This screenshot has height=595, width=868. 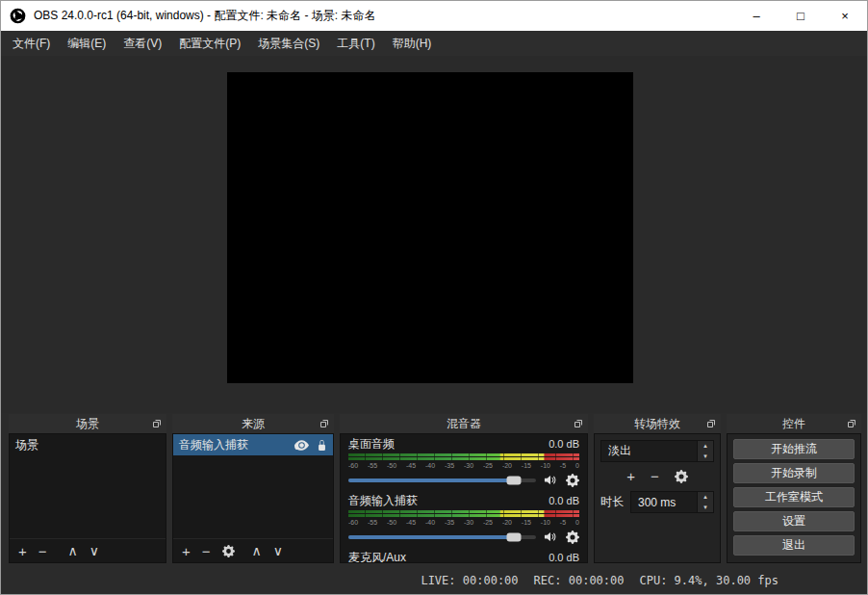 I want to click on mixer-track-desktop-audio: 桌面音频 0.0 dB -60-55-50-45-40-35-30-25-20-…, so click(x=464, y=464).